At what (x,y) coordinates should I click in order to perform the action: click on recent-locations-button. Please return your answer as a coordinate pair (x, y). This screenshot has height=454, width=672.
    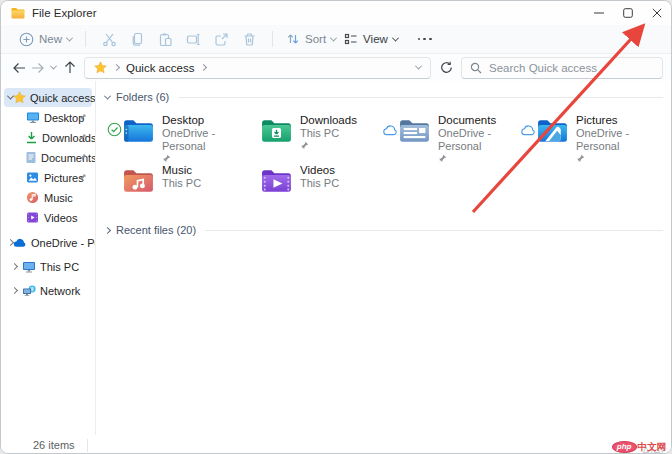
    Looking at the image, I should click on (54, 68).